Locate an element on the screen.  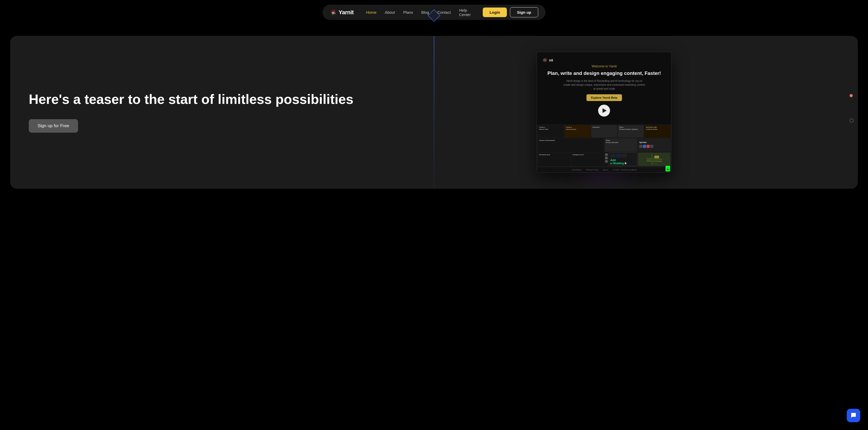
canvas-facebook: Facebook post is located at coordinates (554, 159).